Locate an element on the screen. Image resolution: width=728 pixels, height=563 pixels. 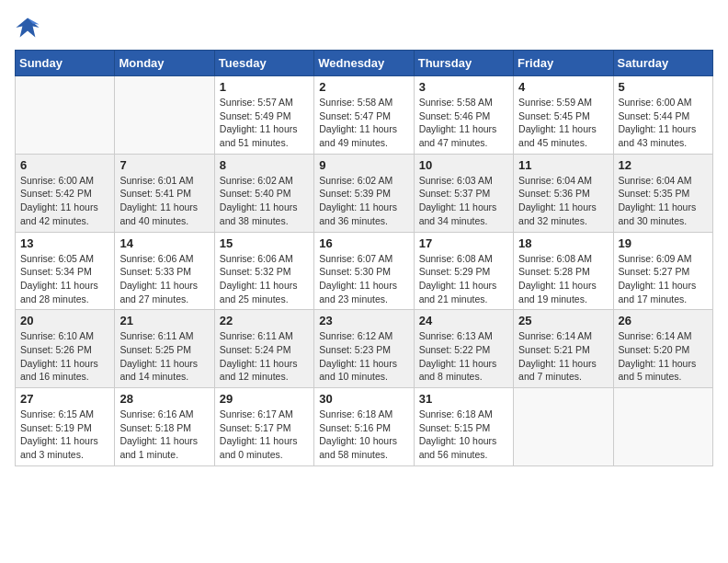
calendar-cell: 22Sunrise: 6:11 AM Sunset: 5:24 PM Dayli… is located at coordinates (264, 350).